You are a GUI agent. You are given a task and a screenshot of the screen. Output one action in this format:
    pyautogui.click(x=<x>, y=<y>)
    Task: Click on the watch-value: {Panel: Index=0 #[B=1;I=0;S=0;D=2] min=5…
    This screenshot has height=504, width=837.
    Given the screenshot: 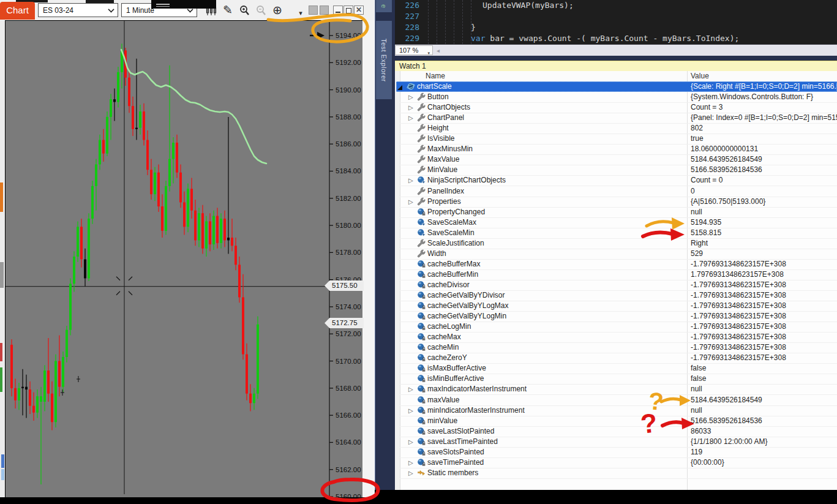 What is the action you would take?
    pyautogui.click(x=764, y=118)
    